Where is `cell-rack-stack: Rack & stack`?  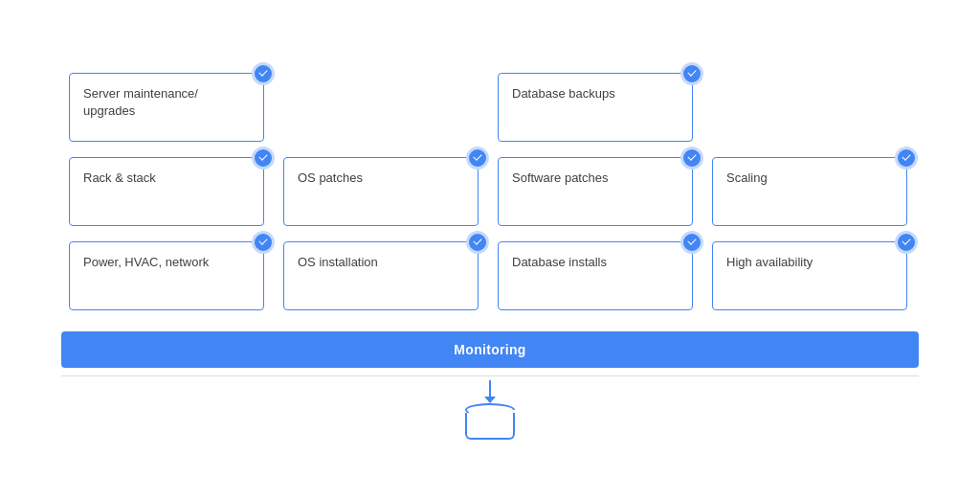
cell-rack-stack: Rack & stack is located at coordinates (168, 192).